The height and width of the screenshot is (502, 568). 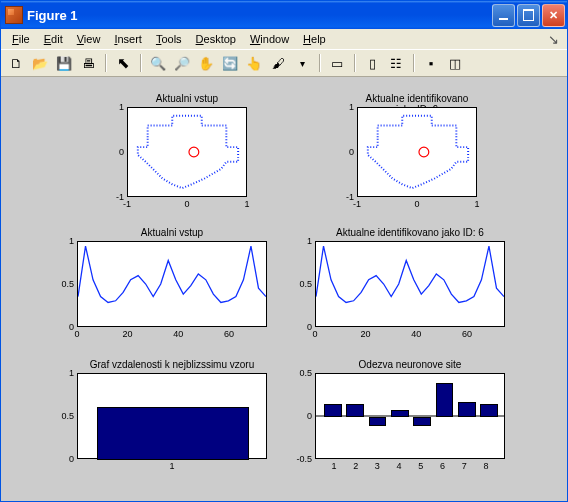 What do you see at coordinates (216, 39) in the screenshot?
I see `menu-desktop: Desktop` at bounding box center [216, 39].